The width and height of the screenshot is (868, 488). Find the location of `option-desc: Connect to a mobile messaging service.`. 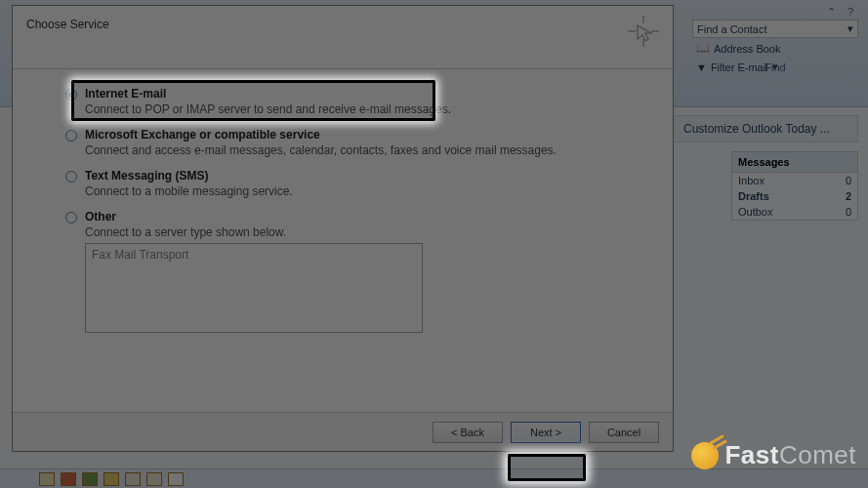

option-desc: Connect to a mobile messaging service. is located at coordinates (372, 190).